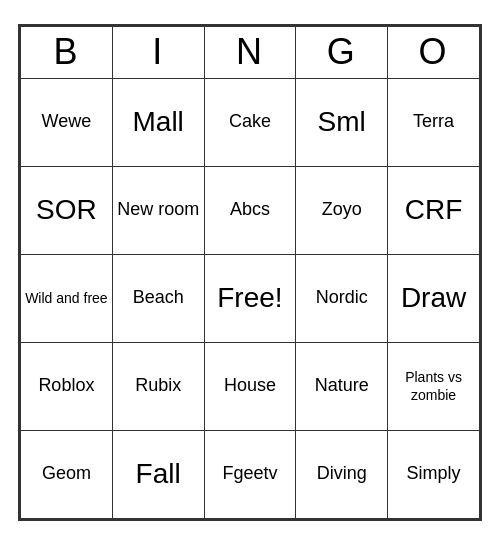 Image resolution: width=500 pixels, height=544 pixels. What do you see at coordinates (67, 474) in the screenshot?
I see `table-cell: Geom` at bounding box center [67, 474].